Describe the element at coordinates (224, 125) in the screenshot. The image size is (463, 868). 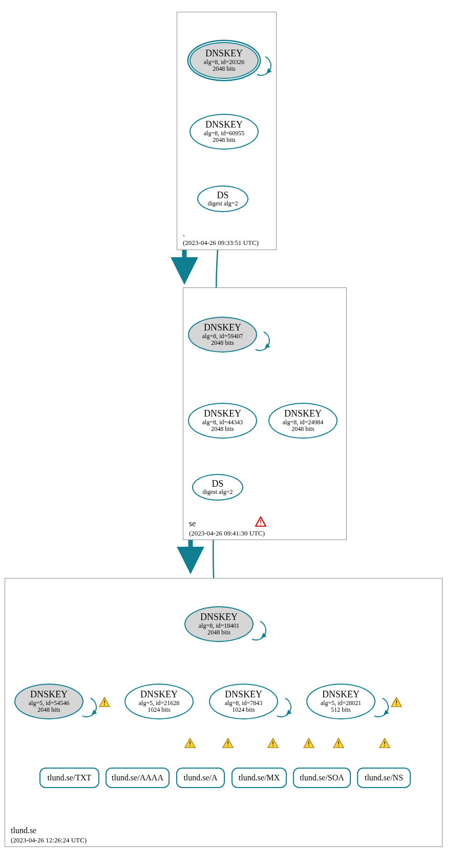
I see `root-zsk-title: DNSKEY` at that location.